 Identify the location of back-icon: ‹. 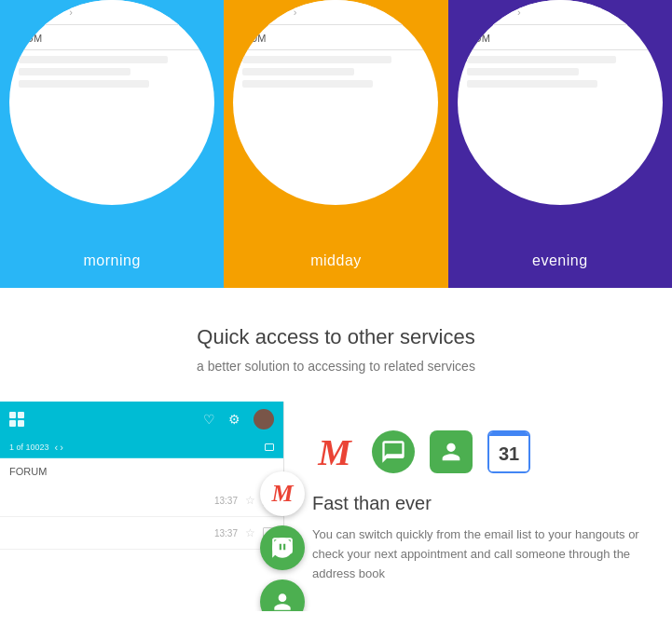
(54, 12).